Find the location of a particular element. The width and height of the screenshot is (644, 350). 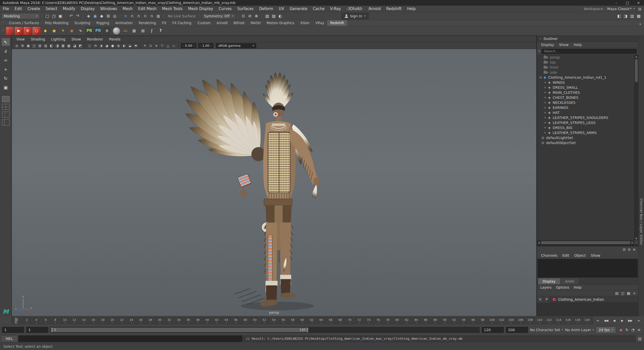

textured-mode-icon: ● is located at coordinates (113, 46).